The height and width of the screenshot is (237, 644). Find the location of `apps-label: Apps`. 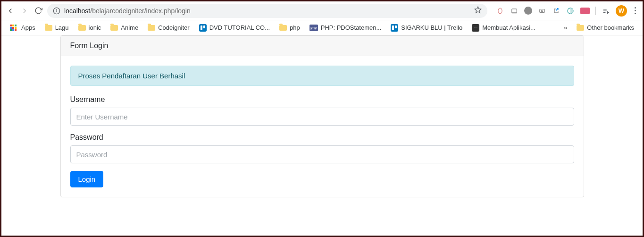

apps-label: Apps is located at coordinates (28, 27).